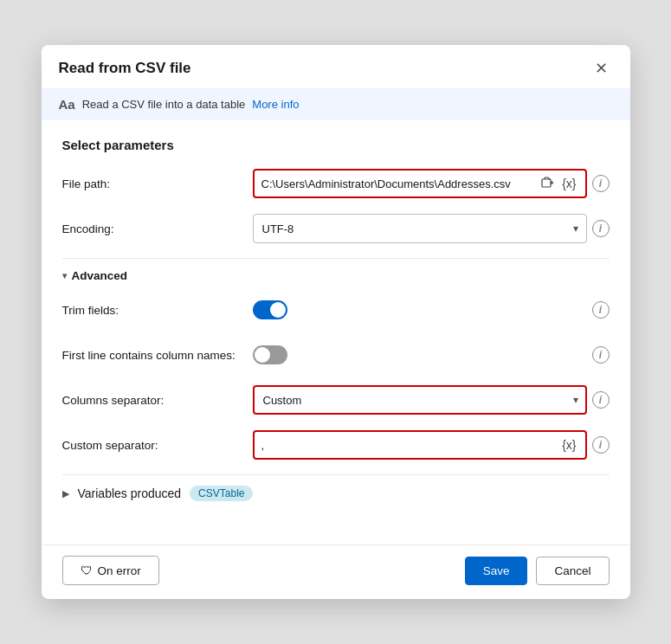  What do you see at coordinates (336, 493) in the screenshot?
I see `variables-produced-row: ▶ Variables produced CSVTable` at bounding box center [336, 493].